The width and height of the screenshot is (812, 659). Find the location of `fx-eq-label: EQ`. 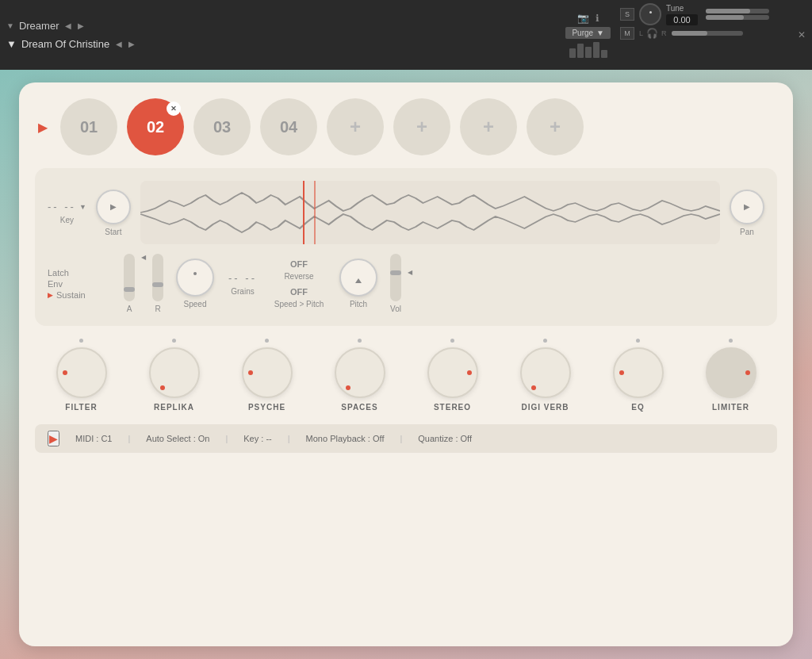

fx-eq-label: EQ is located at coordinates (638, 408).